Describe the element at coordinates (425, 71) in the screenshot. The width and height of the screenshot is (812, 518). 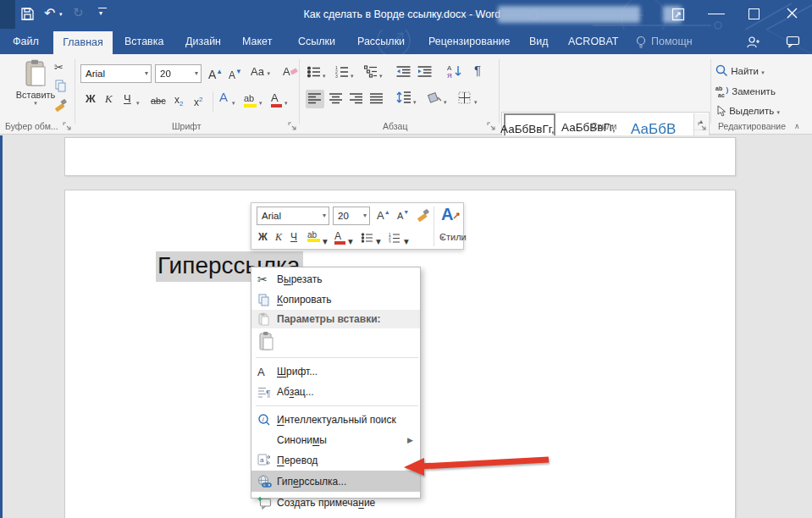
I see `increase-indent-button` at that location.